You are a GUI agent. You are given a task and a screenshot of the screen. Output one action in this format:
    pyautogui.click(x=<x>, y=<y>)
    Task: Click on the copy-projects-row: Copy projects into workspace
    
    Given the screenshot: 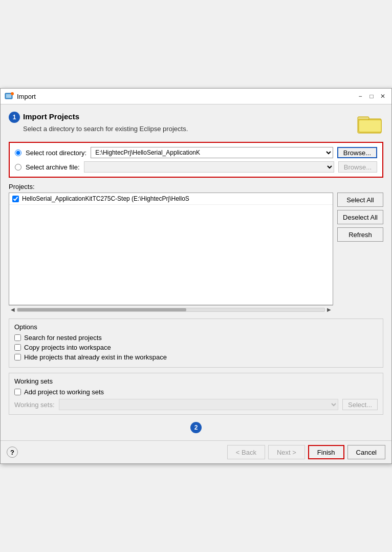 What is the action you would take?
    pyautogui.click(x=196, y=347)
    